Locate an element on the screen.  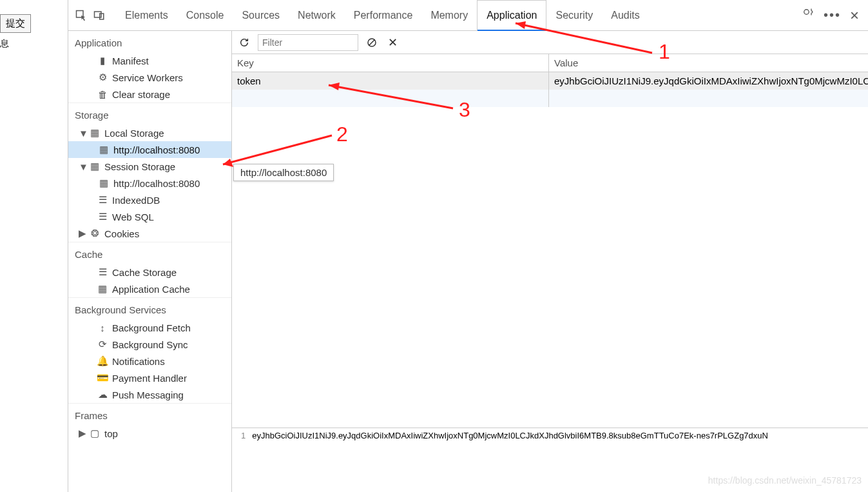
sidebar-item-label: Service Workers is located at coordinates (148, 77).